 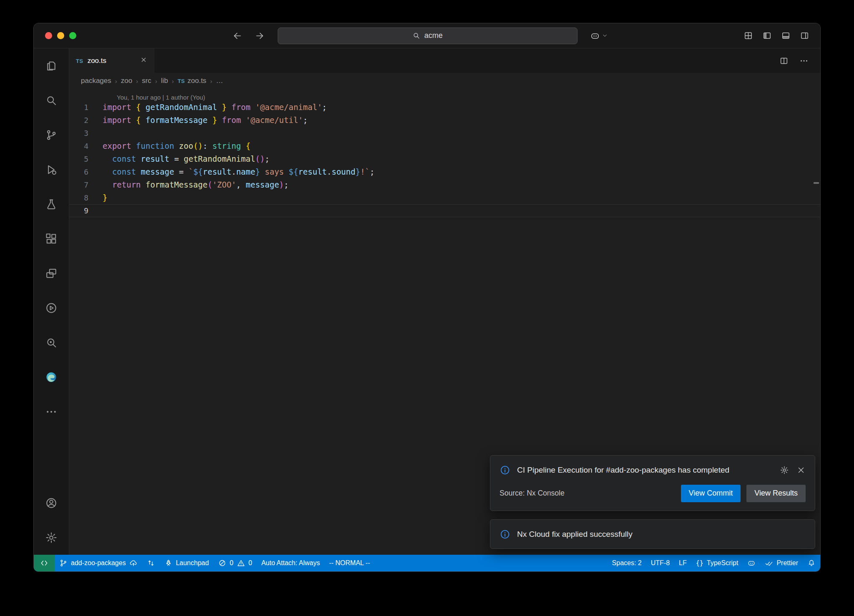 What do you see at coordinates (105, 198) in the screenshot?
I see `code-text: }` at bounding box center [105, 198].